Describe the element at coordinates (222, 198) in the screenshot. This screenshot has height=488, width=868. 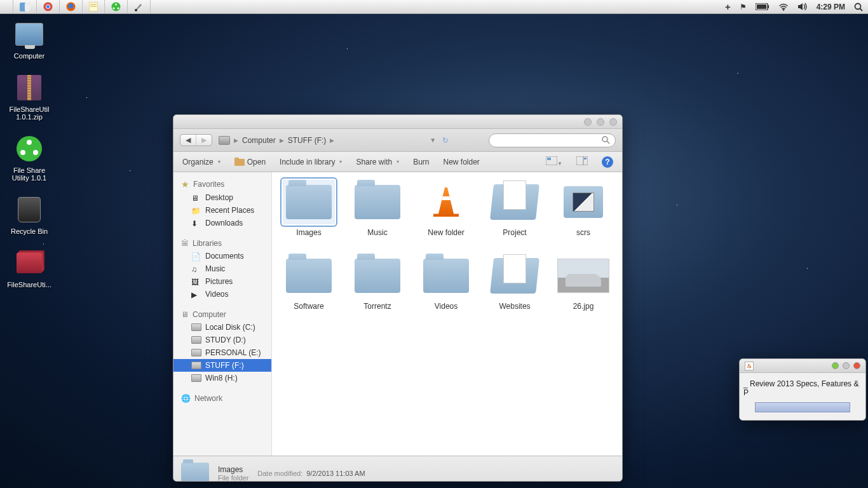
I see `sidebar-item-desktop: 🖥Desktop` at that location.